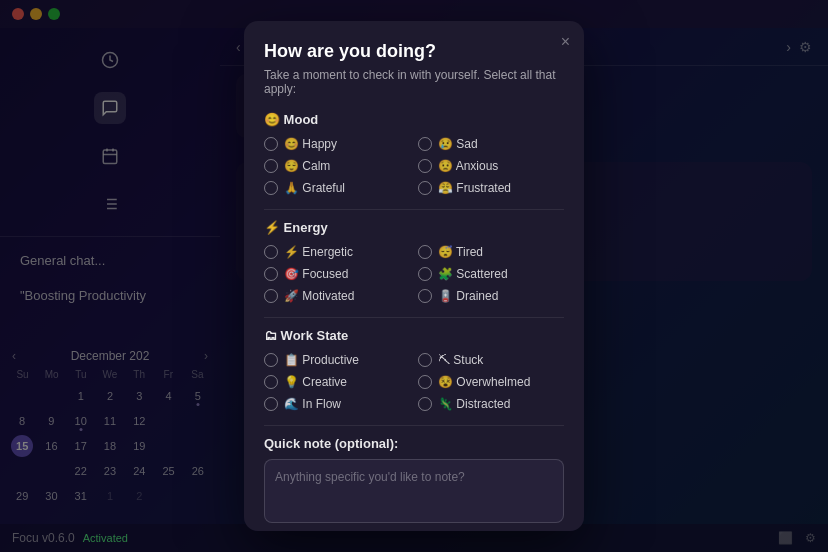 The width and height of the screenshot is (828, 552). I want to click on work-productive-radio, so click(271, 360).